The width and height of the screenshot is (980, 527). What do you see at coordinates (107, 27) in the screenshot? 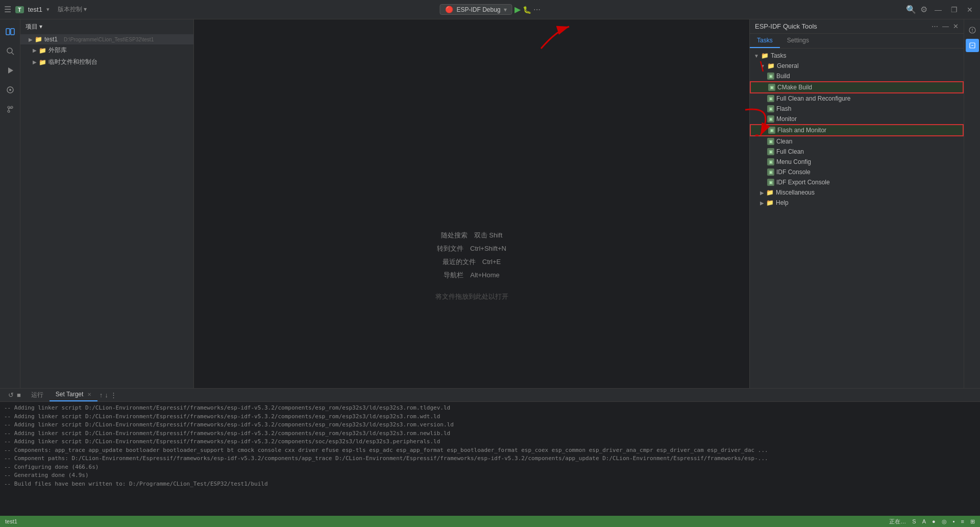
I see `project-panel-header: 项目 ▾` at bounding box center [107, 27].